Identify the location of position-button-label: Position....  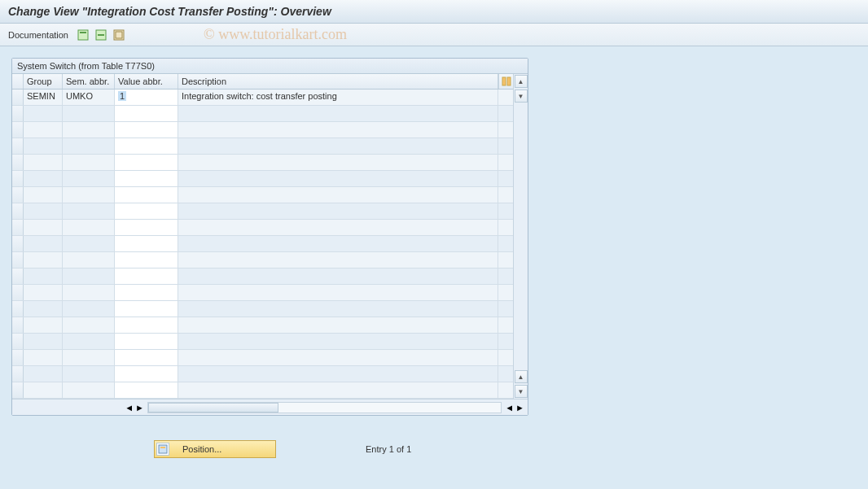
(202, 449).